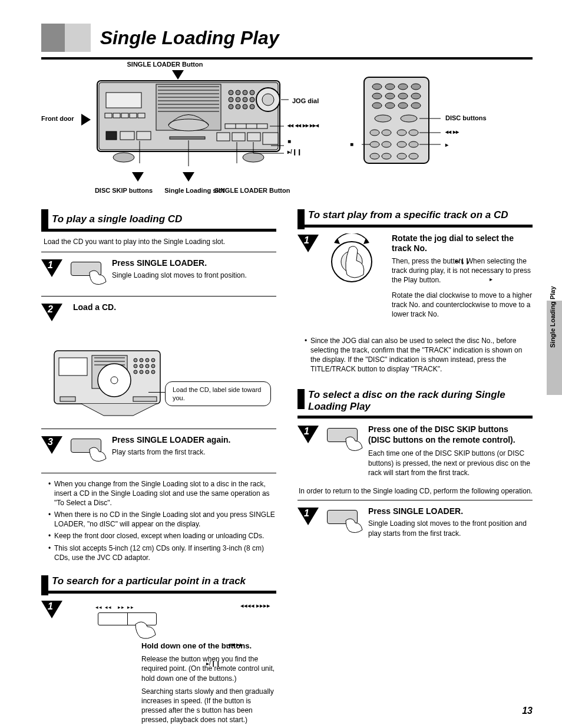 This screenshot has height=728, width=562. What do you see at coordinates (159, 663) in the screenshot?
I see `step-search: 1 ◂◂ ◂◂ ▸▸ ▸▸ Hold down one of the butto…` at bounding box center [159, 663].